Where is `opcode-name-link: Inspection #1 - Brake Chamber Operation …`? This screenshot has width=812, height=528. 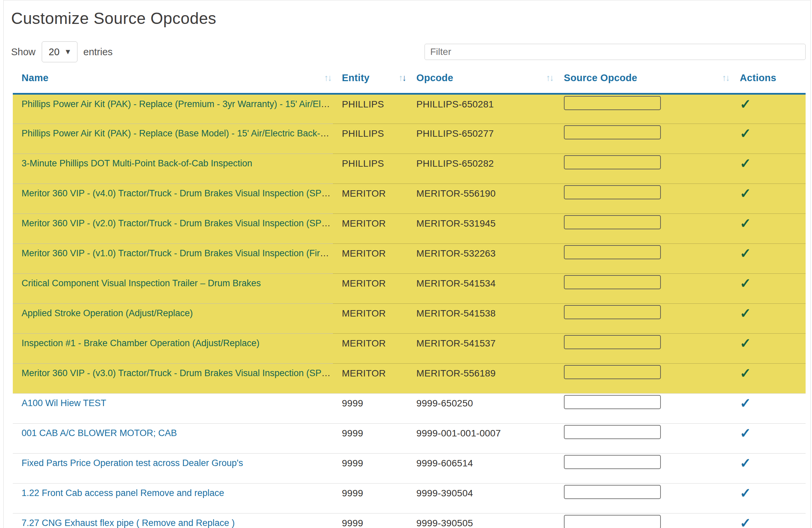 opcode-name-link: Inspection #1 - Brake Chamber Operation … is located at coordinates (141, 343).